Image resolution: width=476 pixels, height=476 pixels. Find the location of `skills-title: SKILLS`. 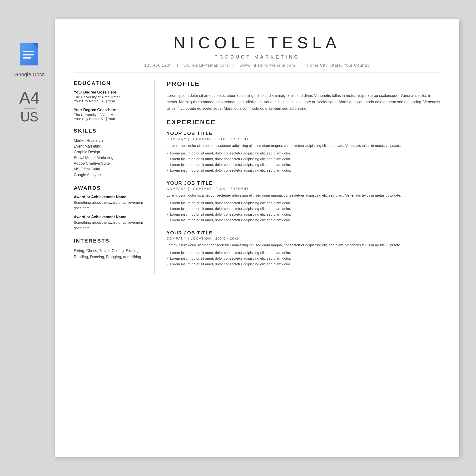

skills-title: SKILLS is located at coordinates (109, 131).